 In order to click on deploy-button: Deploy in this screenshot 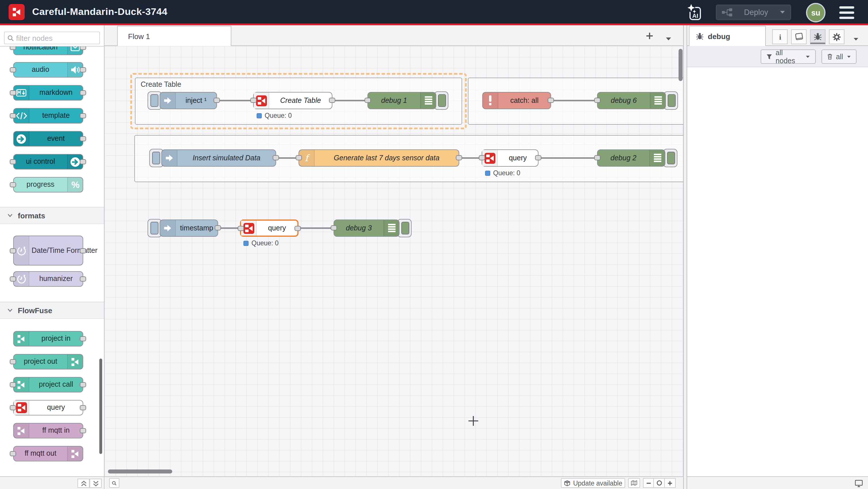, I will do `click(753, 12)`.